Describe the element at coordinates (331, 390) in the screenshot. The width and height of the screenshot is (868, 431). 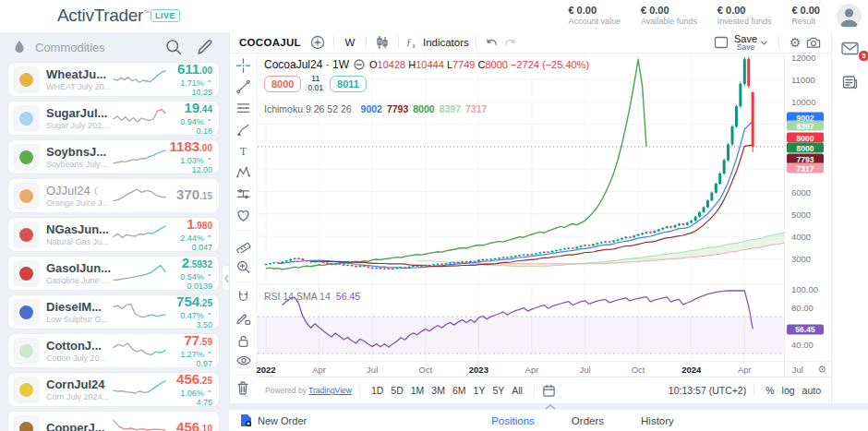
I see `tradingview-link: TradingView` at that location.